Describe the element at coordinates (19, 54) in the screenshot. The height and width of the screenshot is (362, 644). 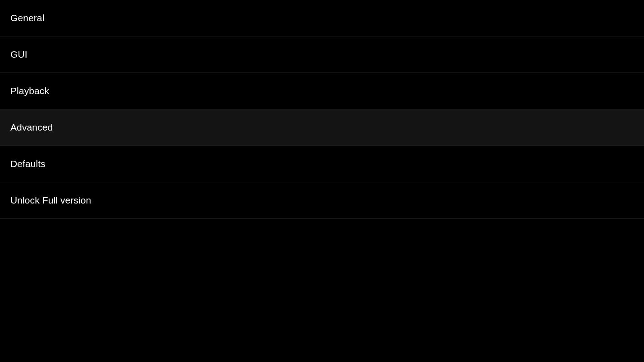
I see `menu-item-label: GUI` at that location.